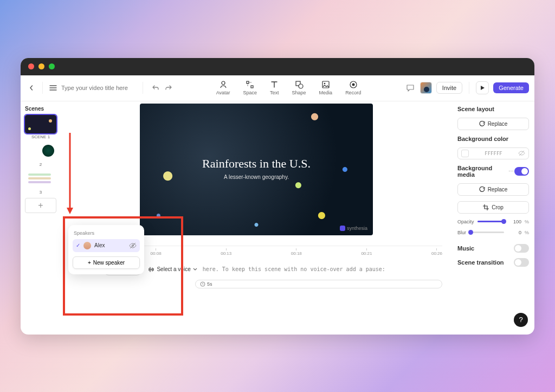 The image size is (555, 392). What do you see at coordinates (256, 164) in the screenshot?
I see `slide-title: Rainforests in the U.S.` at bounding box center [256, 164].